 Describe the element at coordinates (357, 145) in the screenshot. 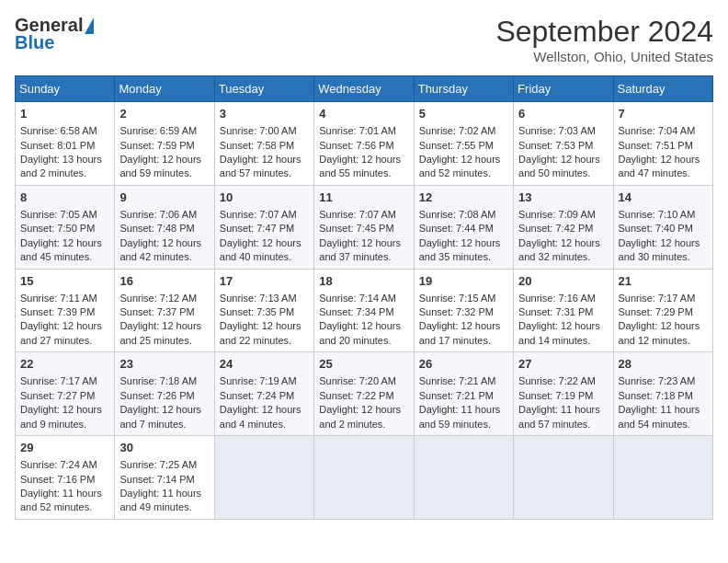

I see `sunset-text: Sunset: 7:56 PM` at that location.